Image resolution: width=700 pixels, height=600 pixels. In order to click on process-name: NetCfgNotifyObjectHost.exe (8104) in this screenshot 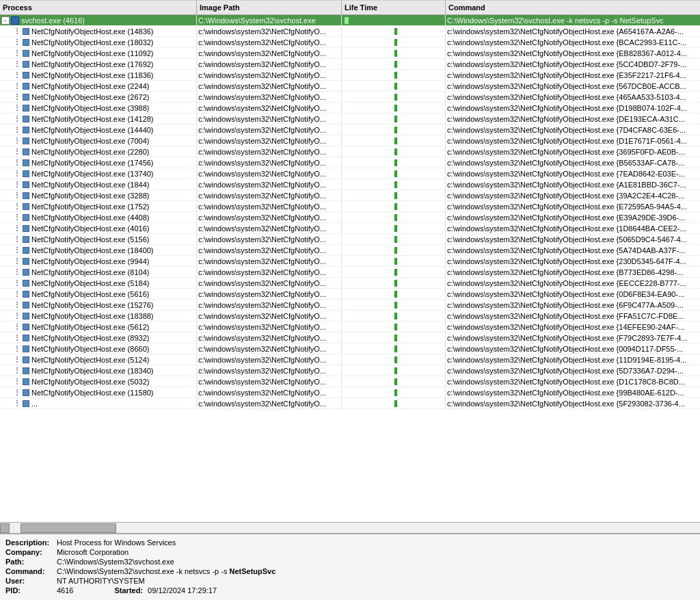, I will do `click(90, 272)`.